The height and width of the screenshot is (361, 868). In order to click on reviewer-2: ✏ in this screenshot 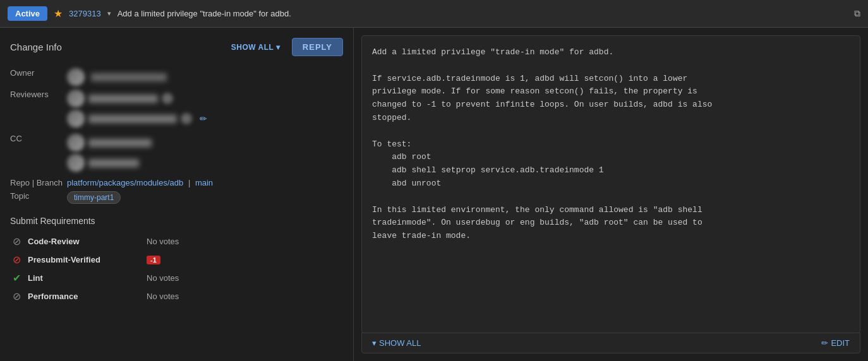, I will do `click(205, 119)`.